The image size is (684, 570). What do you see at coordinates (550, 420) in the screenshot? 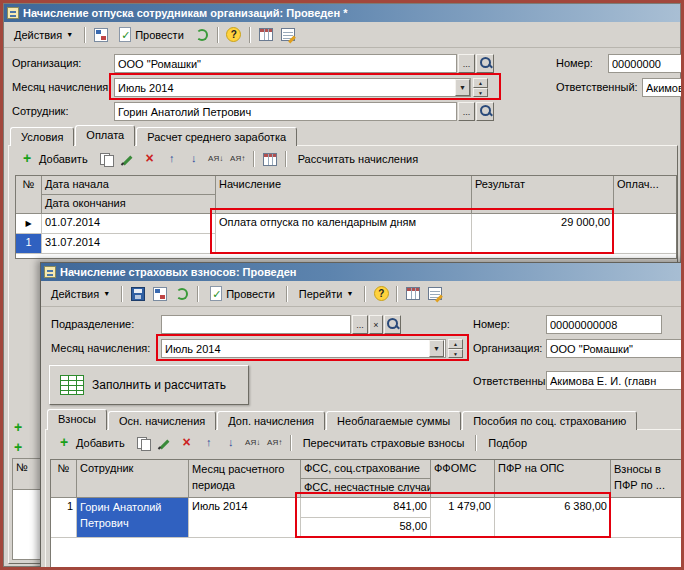
I see `tab-social-benefits: Пособия по соц. страхованию` at bounding box center [550, 420].